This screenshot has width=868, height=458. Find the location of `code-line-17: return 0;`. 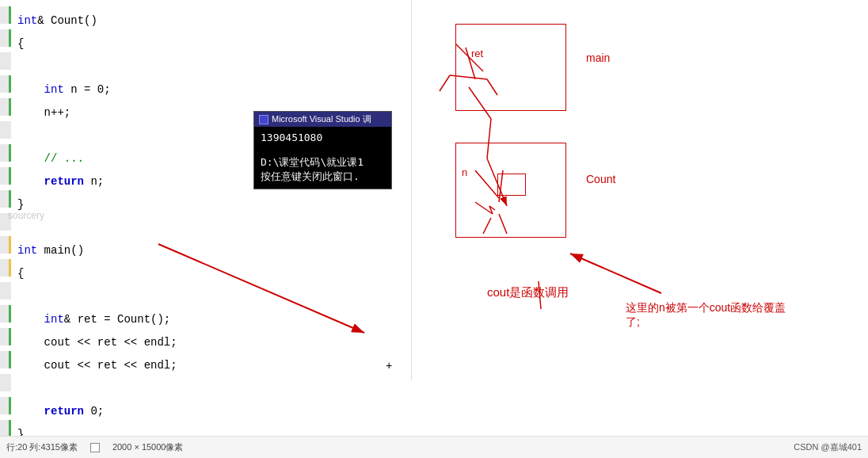

code-line-17: return 0; is located at coordinates (206, 409).